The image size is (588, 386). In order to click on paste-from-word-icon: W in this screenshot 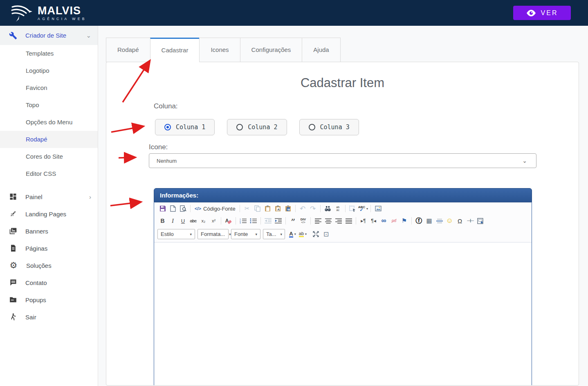, I will do `click(288, 209)`.